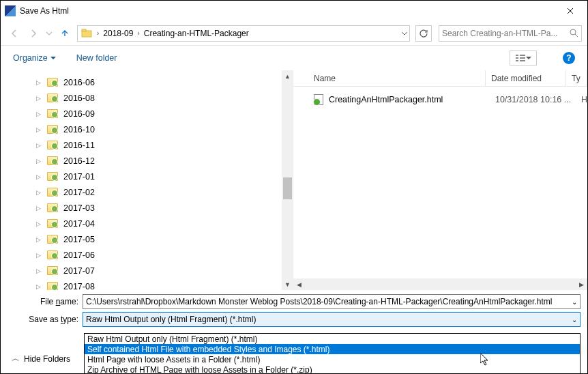  What do you see at coordinates (288, 284) in the screenshot?
I see `scroll-down-icon: ▼` at bounding box center [288, 284].